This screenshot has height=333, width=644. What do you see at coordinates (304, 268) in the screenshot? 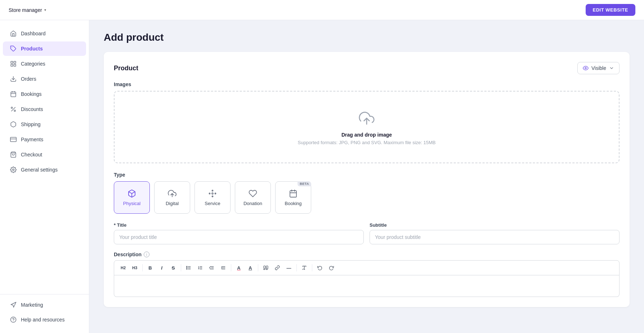
I see `clear-format-button` at bounding box center [304, 268].